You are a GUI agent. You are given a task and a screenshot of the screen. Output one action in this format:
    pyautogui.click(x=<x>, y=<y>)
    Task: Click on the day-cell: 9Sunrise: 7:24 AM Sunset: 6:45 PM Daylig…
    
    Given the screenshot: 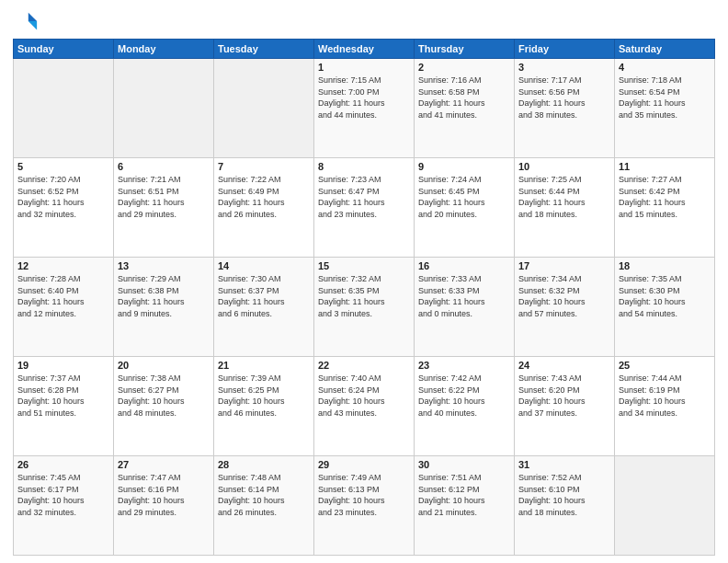 What is the action you would take?
    pyautogui.click(x=465, y=208)
    